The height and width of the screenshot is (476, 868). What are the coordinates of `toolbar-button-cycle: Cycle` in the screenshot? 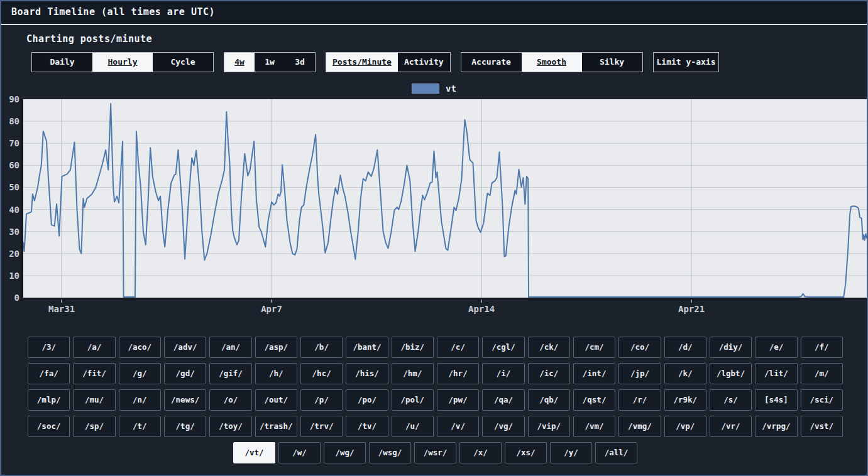 It's located at (183, 62).